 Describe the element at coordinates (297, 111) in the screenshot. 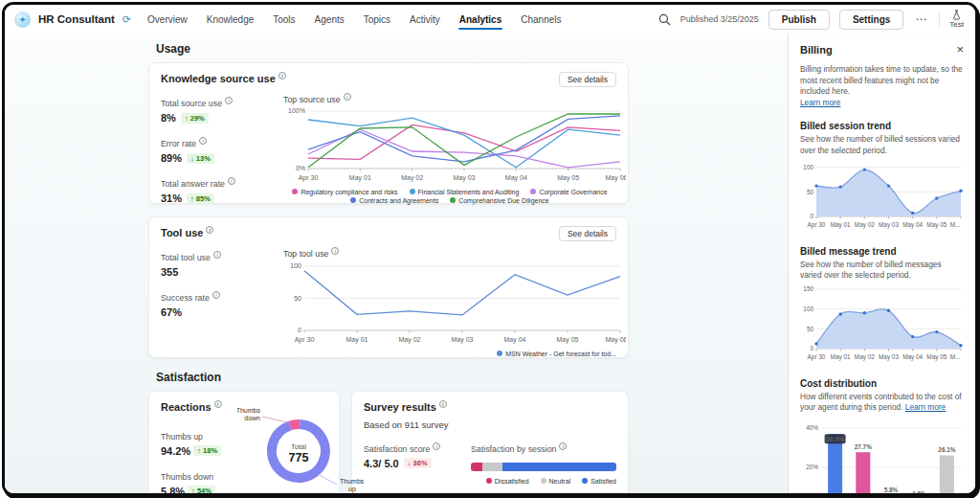

I see `svg-text: 100%` at that location.